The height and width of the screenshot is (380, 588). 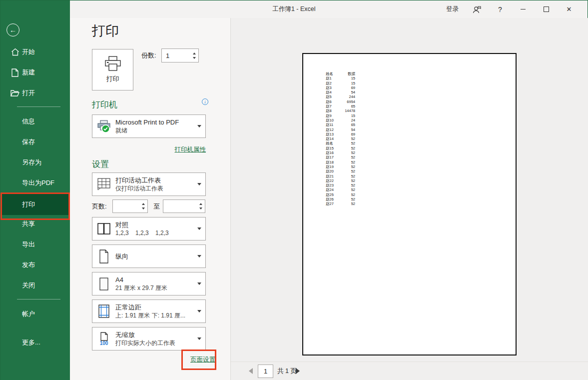 What do you see at coordinates (251, 371) in the screenshot?
I see `previous-page-icon` at bounding box center [251, 371].